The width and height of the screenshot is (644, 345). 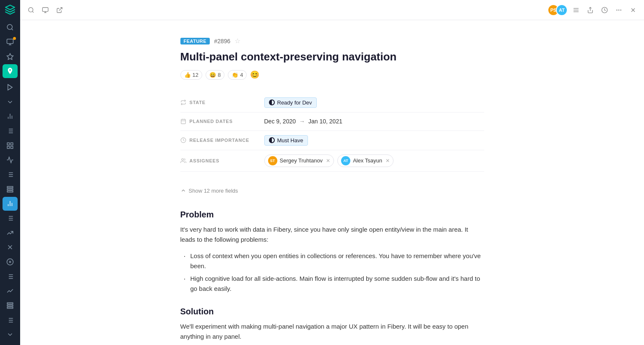 I want to click on problem-bullets: Loss of context when you open entities i…, so click(x=334, y=272).